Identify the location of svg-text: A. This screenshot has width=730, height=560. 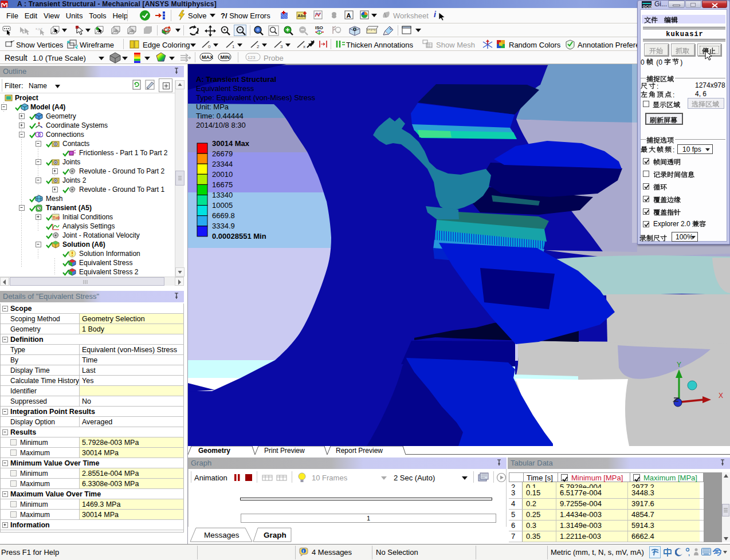
(349, 15).